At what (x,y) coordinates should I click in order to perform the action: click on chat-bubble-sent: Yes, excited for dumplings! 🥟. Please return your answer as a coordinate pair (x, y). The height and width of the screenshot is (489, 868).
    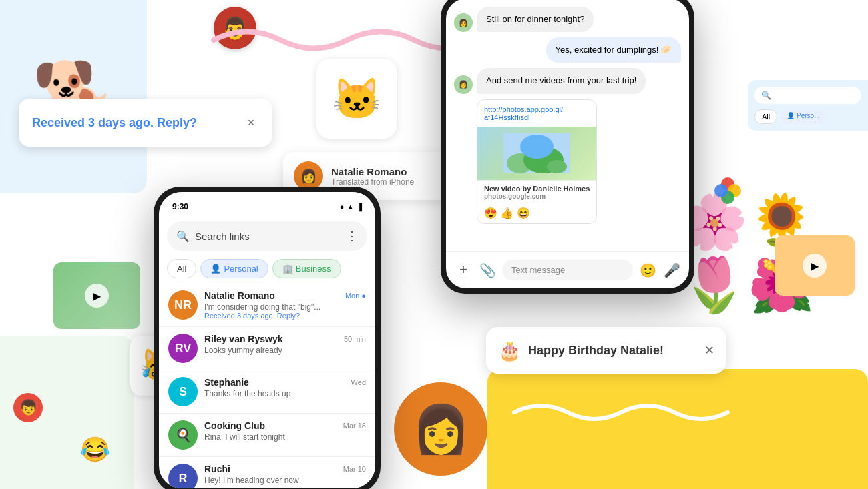
    Looking at the image, I should click on (614, 50).